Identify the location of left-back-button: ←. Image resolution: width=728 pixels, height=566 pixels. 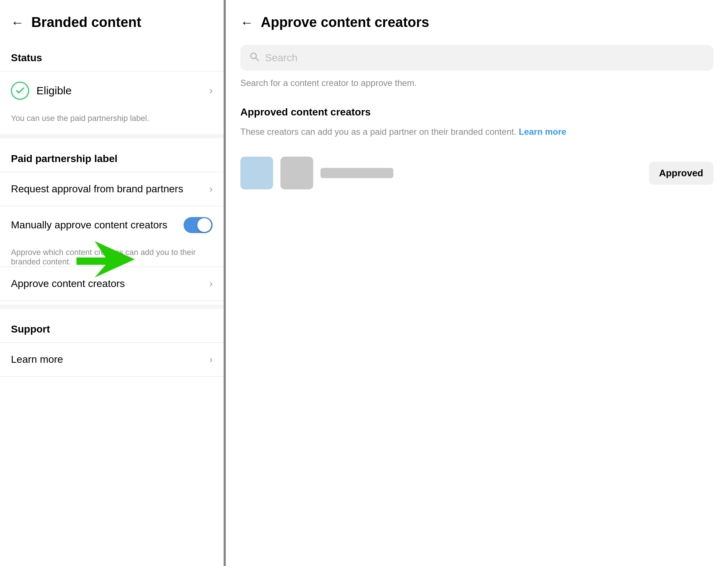
(17, 23).